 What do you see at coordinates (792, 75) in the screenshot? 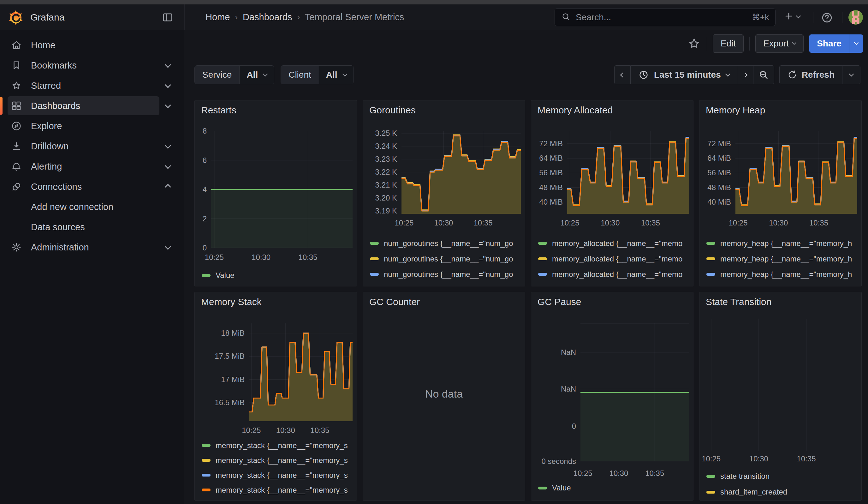
I see `refresh-icon` at bounding box center [792, 75].